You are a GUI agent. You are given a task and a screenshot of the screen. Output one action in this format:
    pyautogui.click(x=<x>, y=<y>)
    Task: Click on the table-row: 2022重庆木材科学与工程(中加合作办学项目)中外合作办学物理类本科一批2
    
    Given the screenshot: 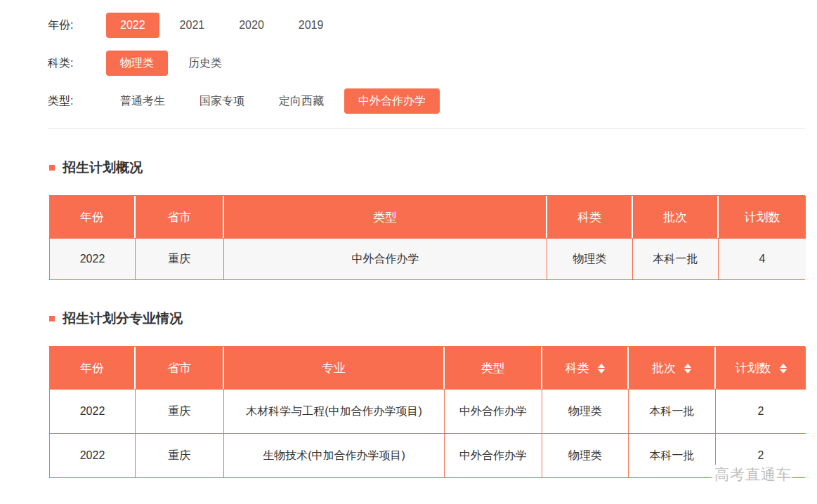 What is the action you would take?
    pyautogui.click(x=428, y=411)
    